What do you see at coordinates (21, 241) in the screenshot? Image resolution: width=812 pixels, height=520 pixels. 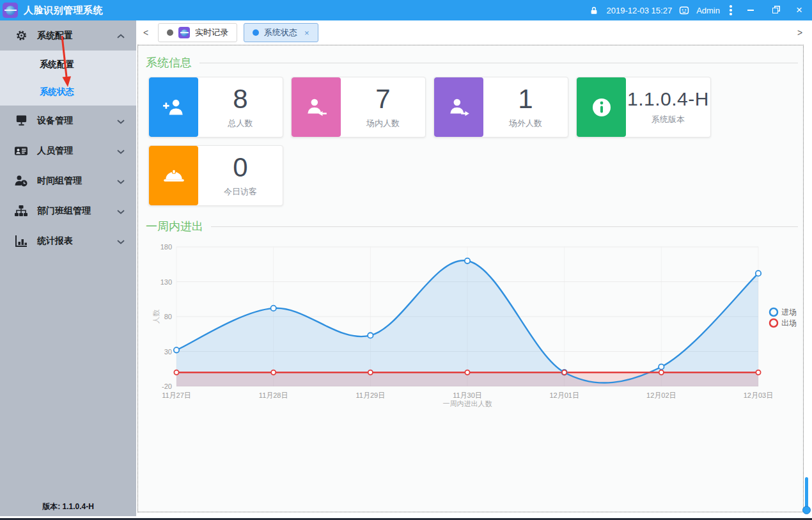 I see `bar-chart-icon` at bounding box center [21, 241].